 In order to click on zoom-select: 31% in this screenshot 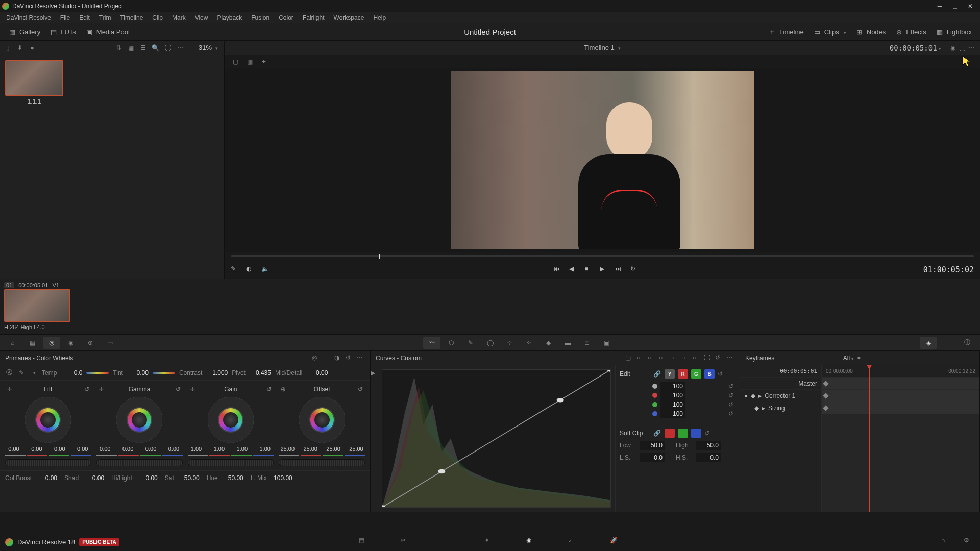, I will do `click(208, 48)`.